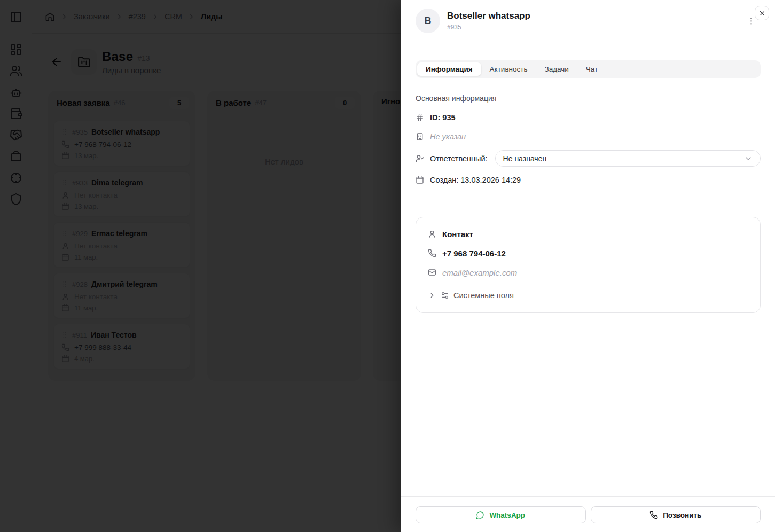 The image size is (775, 532). I want to click on close-button, so click(762, 13).